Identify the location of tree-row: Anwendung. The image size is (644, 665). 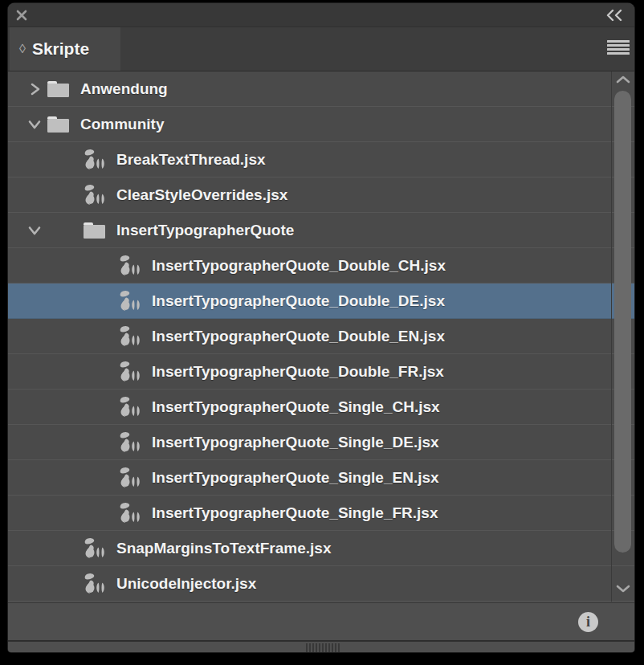
(321, 89).